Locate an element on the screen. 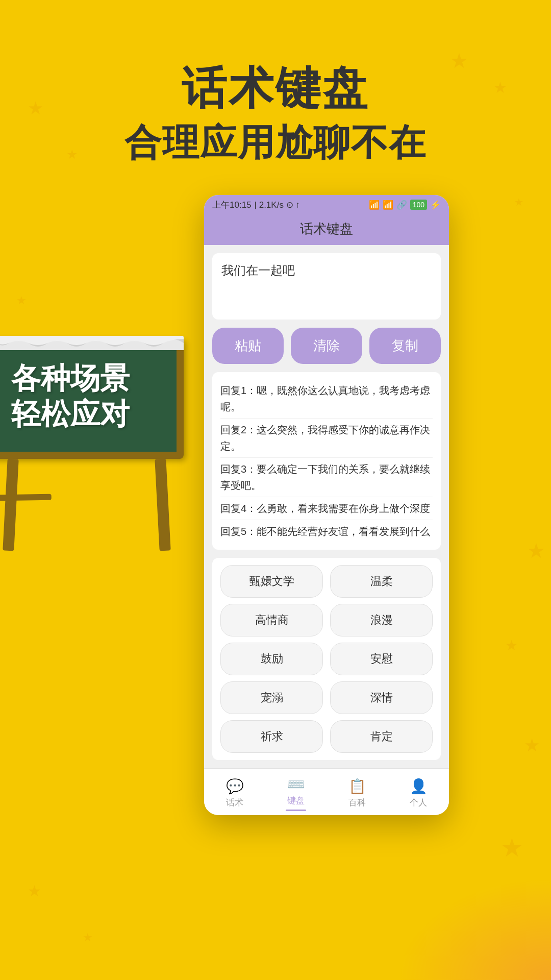  app-header: 话术键盘 is located at coordinates (327, 230).